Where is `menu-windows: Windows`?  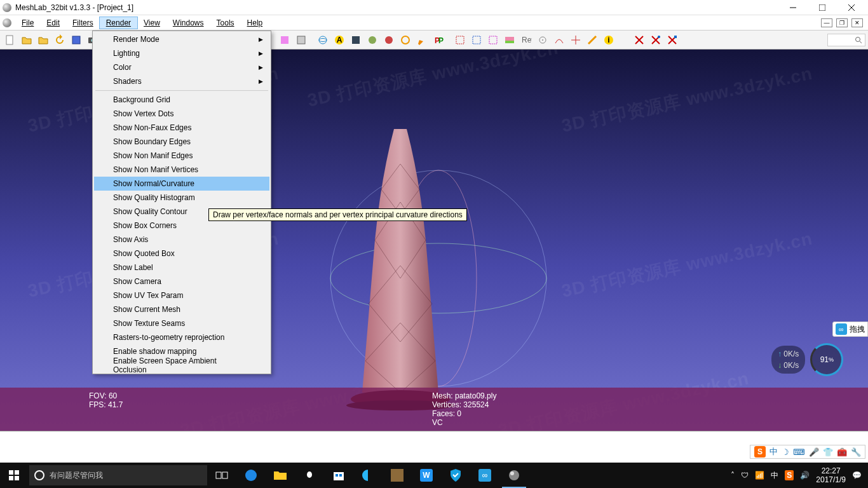 menu-windows: Windows is located at coordinates (188, 23).